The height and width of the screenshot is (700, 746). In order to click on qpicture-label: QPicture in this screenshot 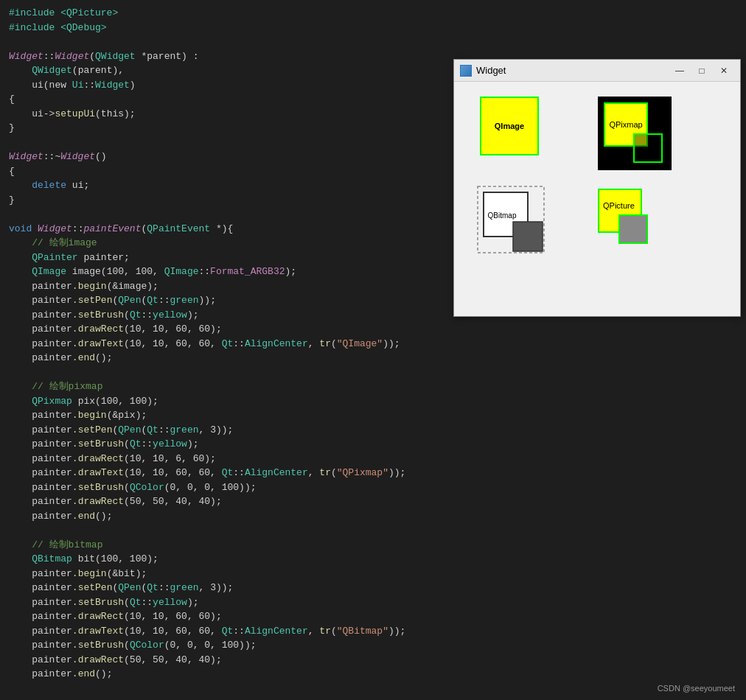, I will do `click(619, 206)`.